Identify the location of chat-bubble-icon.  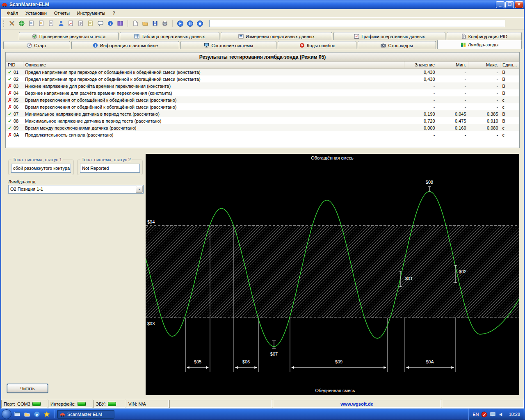
(100, 23).